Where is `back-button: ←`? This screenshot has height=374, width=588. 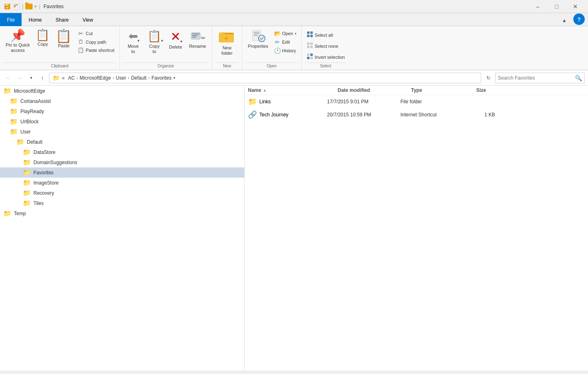
back-button: ← is located at coordinates (8, 78).